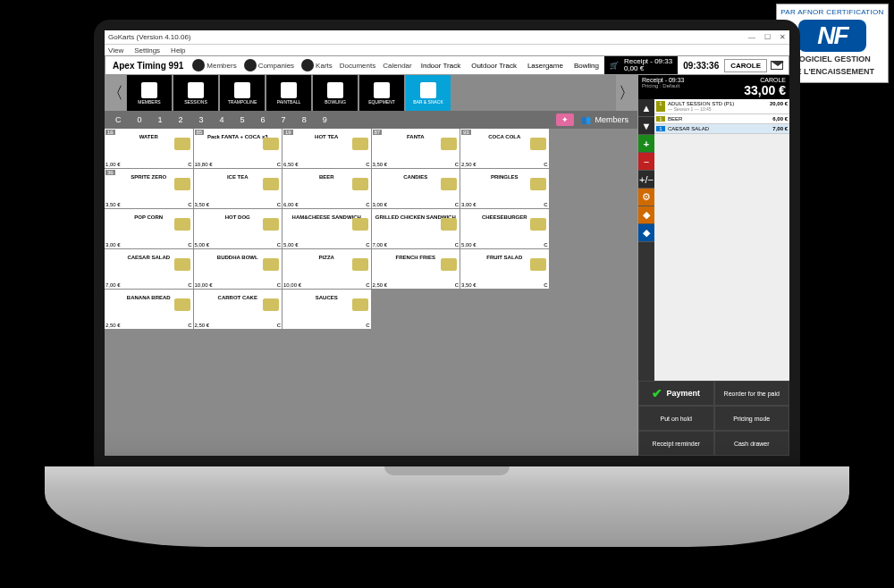  What do you see at coordinates (468, 285) in the screenshot?
I see `product-price: 3,50 €` at bounding box center [468, 285].